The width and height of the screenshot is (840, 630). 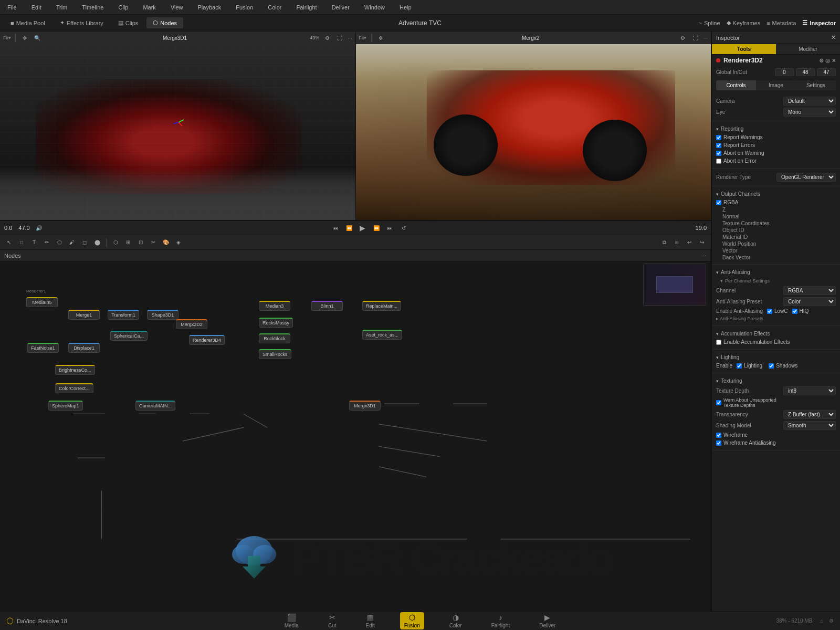 What do you see at coordinates (808, 49) in the screenshot?
I see `inspector-tab-modifier: Modifier` at bounding box center [808, 49].